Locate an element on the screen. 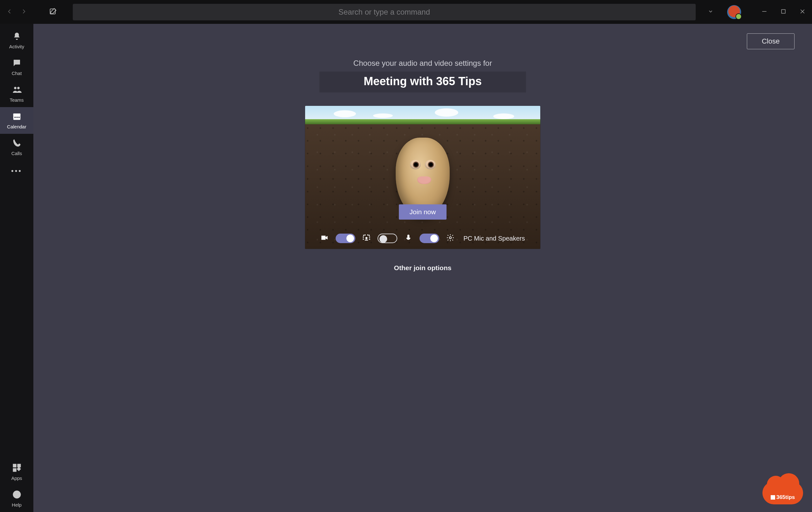 Image resolution: width=812 pixels, height=512 pixels. chat-icon is located at coordinates (17, 63).